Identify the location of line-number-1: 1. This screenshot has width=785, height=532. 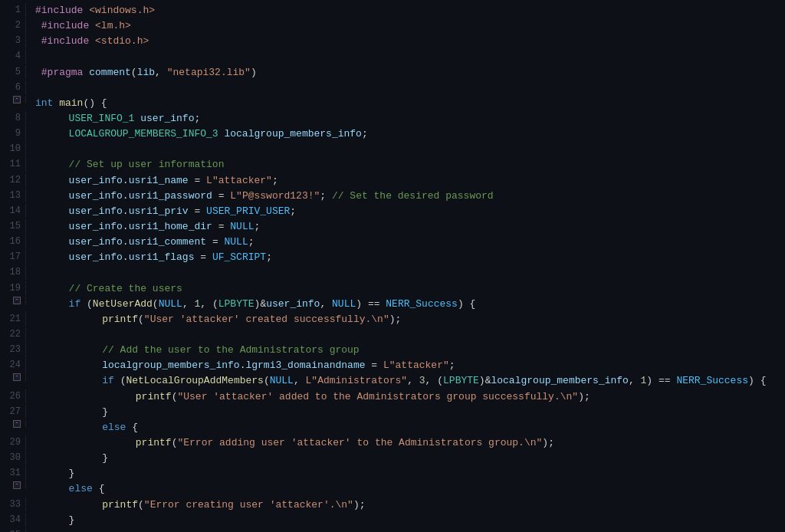
(13, 11).